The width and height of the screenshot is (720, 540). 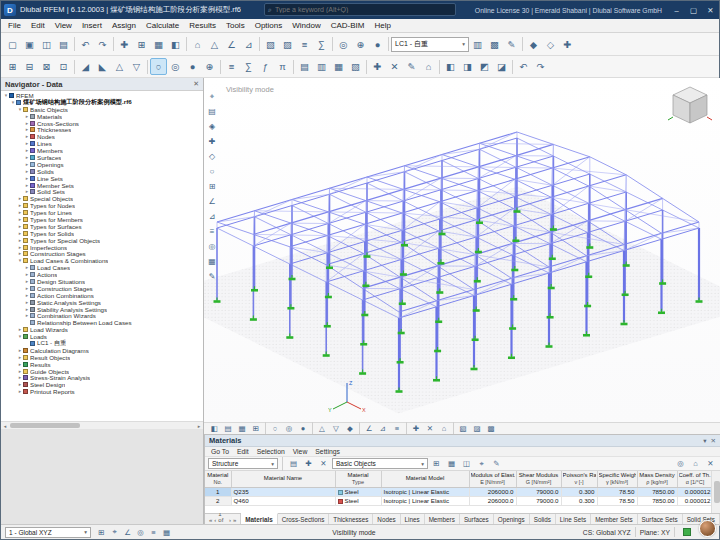 What do you see at coordinates (336, 428) in the screenshot?
I see `view-control-icon-11: ▽` at bounding box center [336, 428].